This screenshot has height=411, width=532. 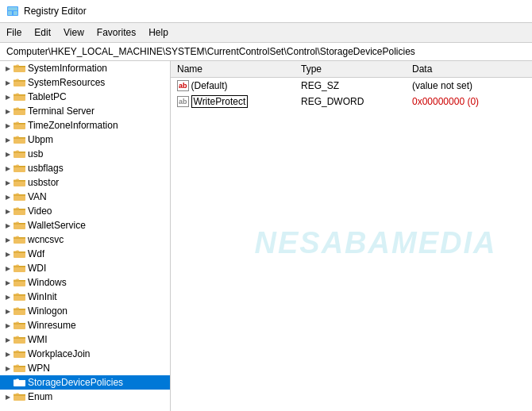 I want to click on folder-icon-usbflags, so click(x=19, y=168).